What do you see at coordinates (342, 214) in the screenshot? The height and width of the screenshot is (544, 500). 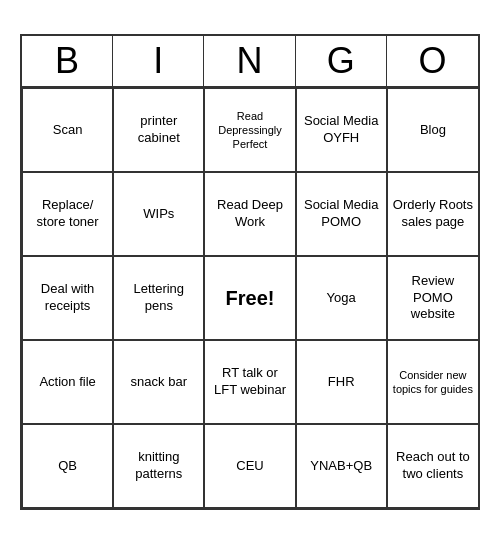 I see `bingo-cell-r2c4: Social Media POMO` at bounding box center [342, 214].